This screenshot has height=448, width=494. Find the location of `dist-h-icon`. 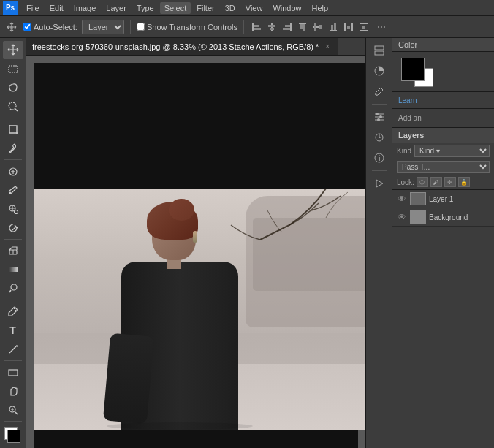

dist-h-icon is located at coordinates (349, 27).